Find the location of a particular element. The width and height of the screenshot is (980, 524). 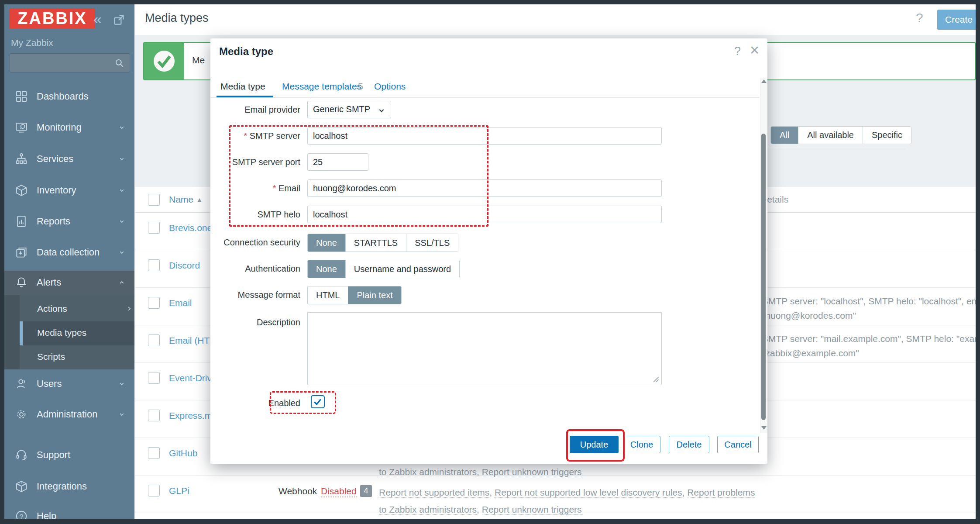

email-provider-select: Generic SMTP is located at coordinates (349, 110).